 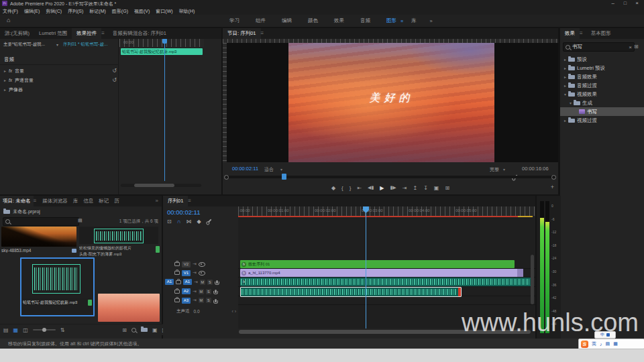 What do you see at coordinates (339, 21) in the screenshot?
I see `workspace-tab-effects: 效果` at bounding box center [339, 21].